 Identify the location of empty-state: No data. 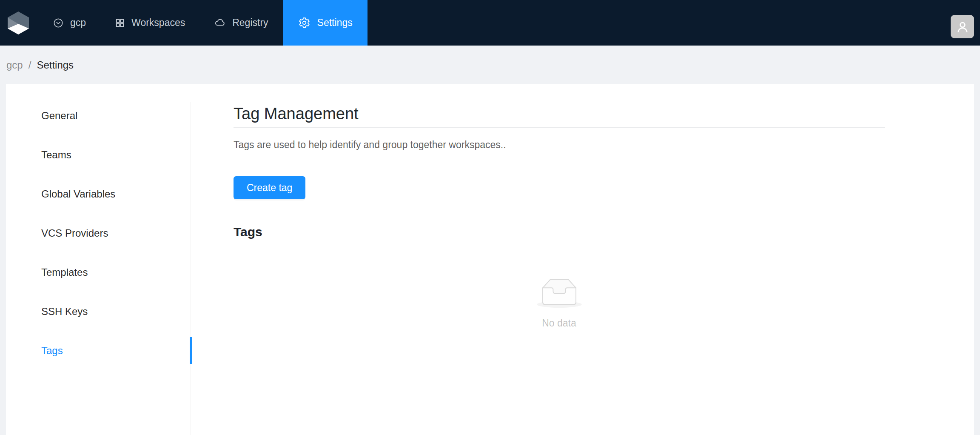
(559, 303).